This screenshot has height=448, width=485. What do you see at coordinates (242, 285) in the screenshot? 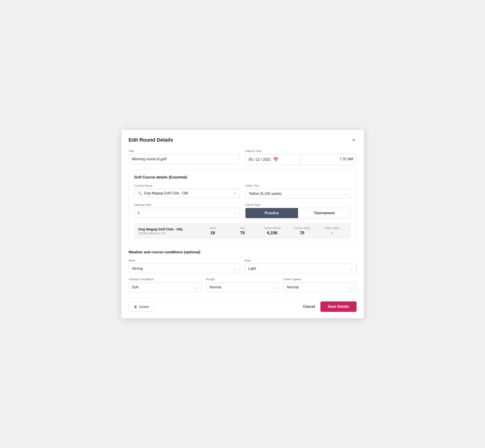
I see `rough-group: Rough ShortNormalLongVery Long ⌄` at bounding box center [242, 285].